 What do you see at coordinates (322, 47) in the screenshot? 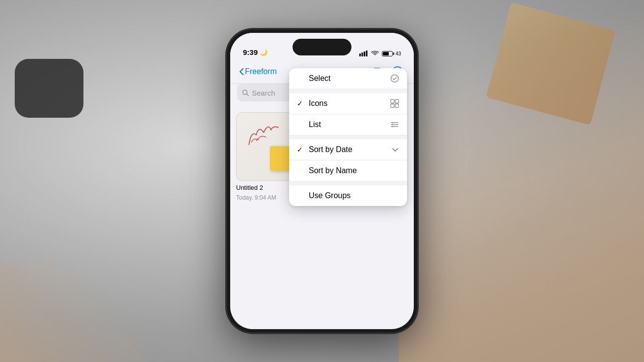
I see `dynamic-island` at bounding box center [322, 47].